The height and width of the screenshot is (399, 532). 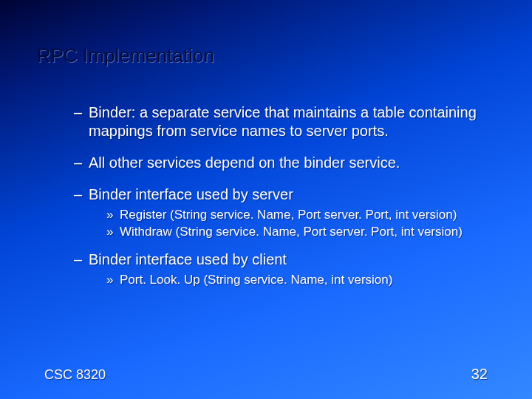 I want to click on bullet-text: Binder interface used by server, so click(x=191, y=194).